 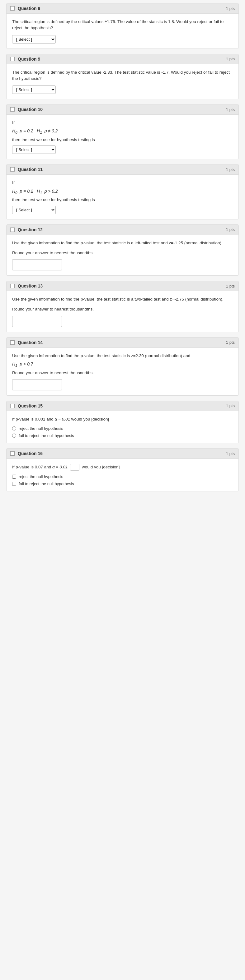 What do you see at coordinates (230, 286) in the screenshot?
I see `question-13-pts: 1 pts` at bounding box center [230, 286].